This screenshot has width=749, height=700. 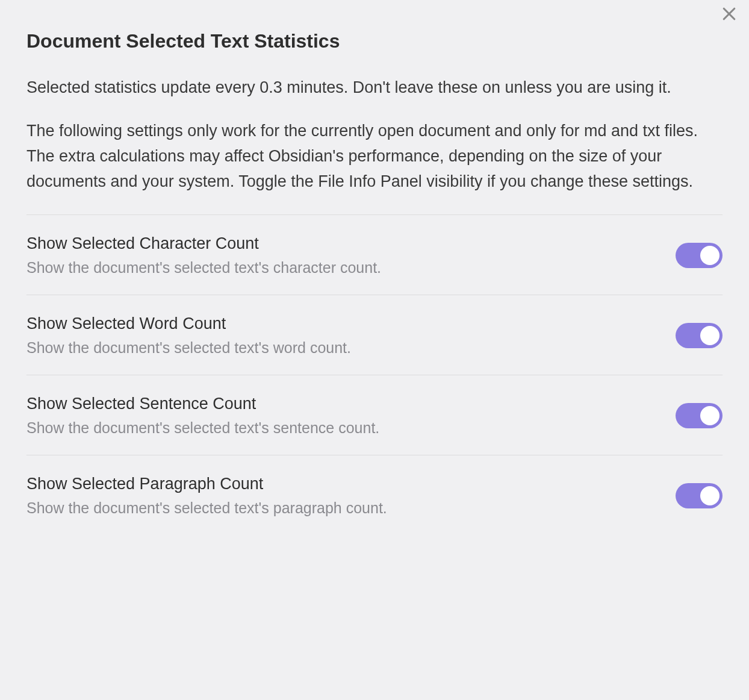 I want to click on setting-desc: Show the document's selected text's word…, so click(x=351, y=348).